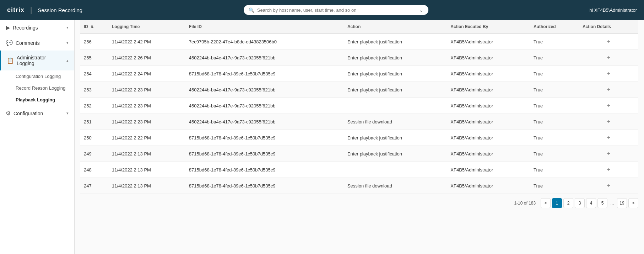 This screenshot has height=254, width=644. I want to click on col-id: ID ⇅, so click(94, 27).